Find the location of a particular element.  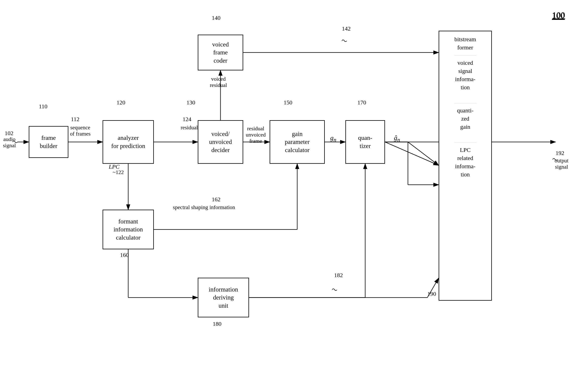

gain-param-calc-block: gainparametercalculator is located at coordinates (297, 142).